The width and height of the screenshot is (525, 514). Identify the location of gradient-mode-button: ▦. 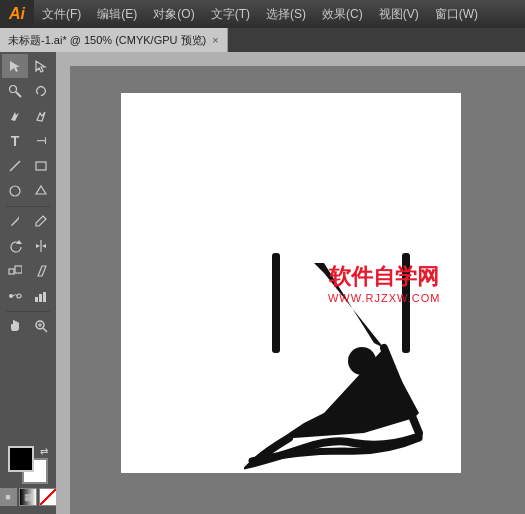
(28, 497).